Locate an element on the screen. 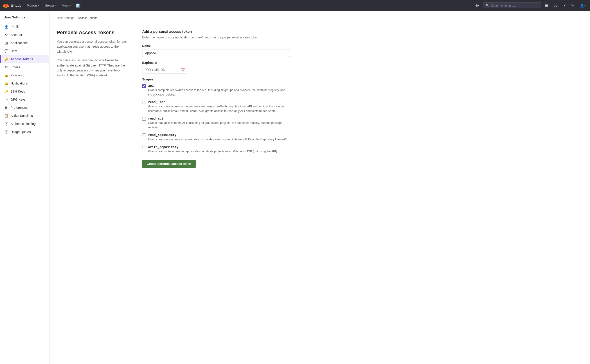  page-desc-1: You can generate a personal access token… is located at coordinates (93, 47).